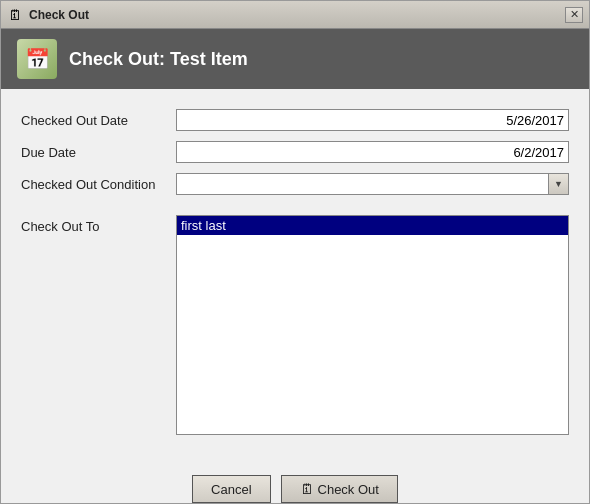  I want to click on checkout-icon: 🗓, so click(307, 489).